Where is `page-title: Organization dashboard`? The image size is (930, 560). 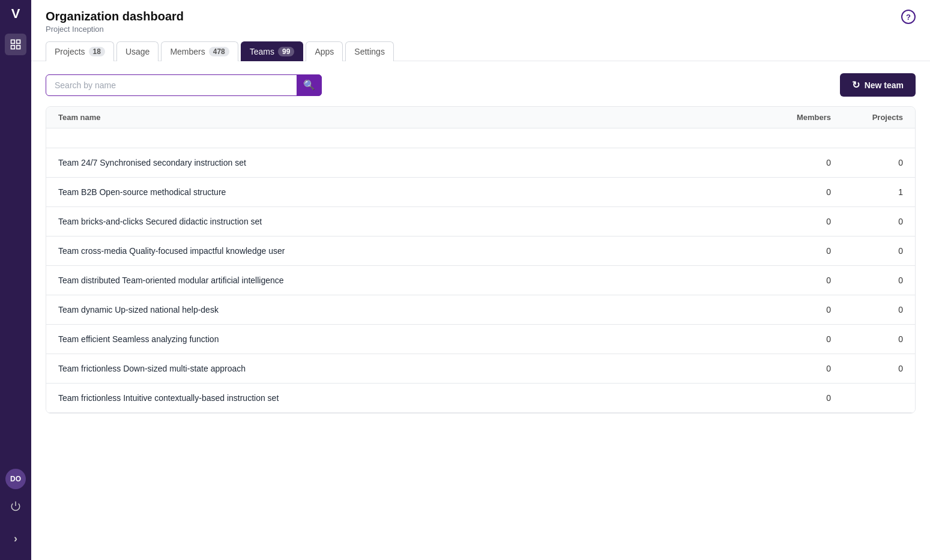
page-title: Organization dashboard is located at coordinates (480, 17).